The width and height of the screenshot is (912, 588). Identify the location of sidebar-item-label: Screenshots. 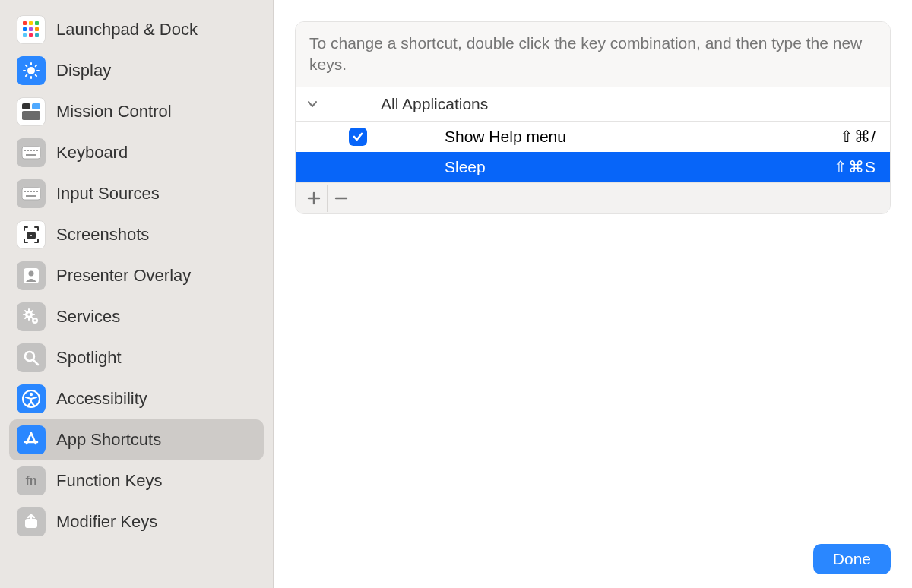
(103, 235).